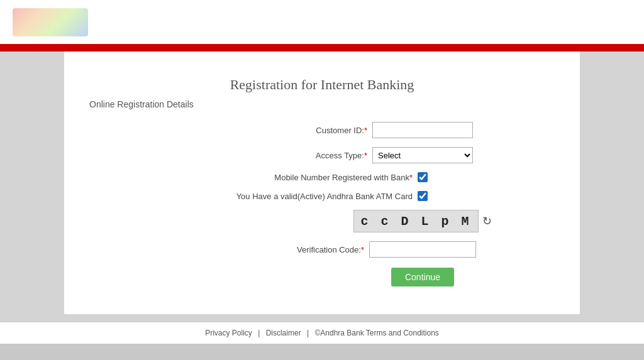 The height and width of the screenshot is (360, 644). I want to click on footer: Privacy Policy | Disclaimer | ©Andhra Ba…, so click(322, 333).